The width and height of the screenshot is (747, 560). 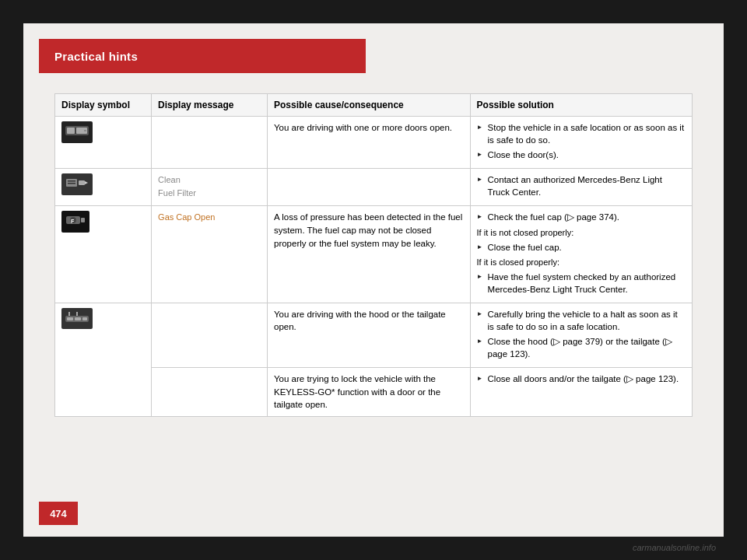 I want to click on solution-item: Carefully bring the vehicle to a halt as…, so click(x=581, y=320).